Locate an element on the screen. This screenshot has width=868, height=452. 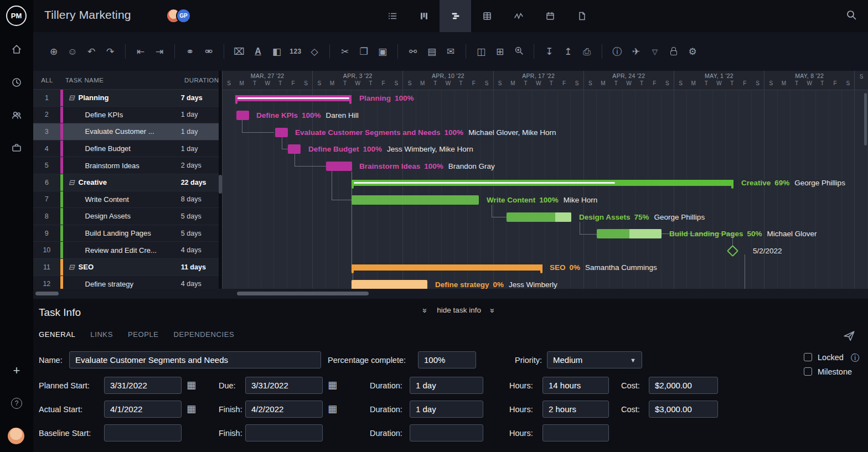
gantt-bar-write-content is located at coordinates (415, 200).